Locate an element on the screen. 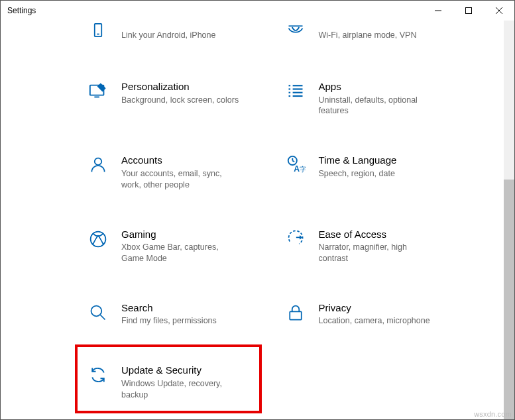 The height and width of the screenshot is (420, 515). tile-desc: Location, camera, microphone is located at coordinates (374, 321).